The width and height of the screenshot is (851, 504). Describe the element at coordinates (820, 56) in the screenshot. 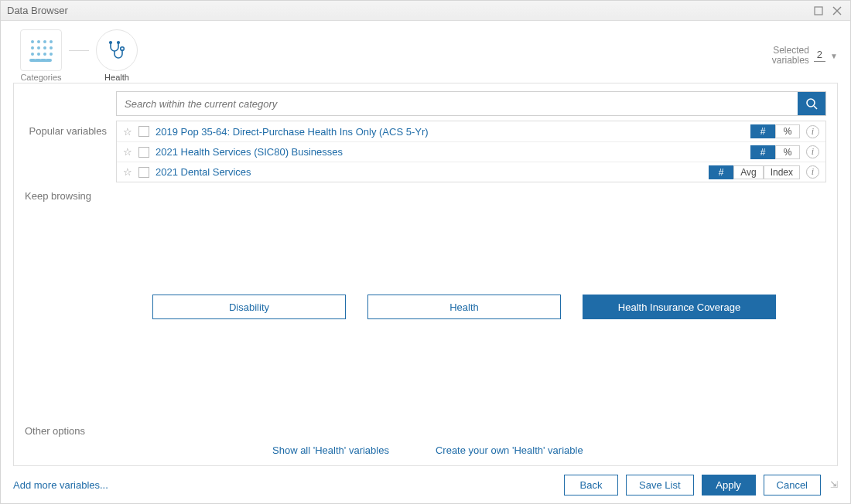

I see `selected-count-badge: 2` at that location.